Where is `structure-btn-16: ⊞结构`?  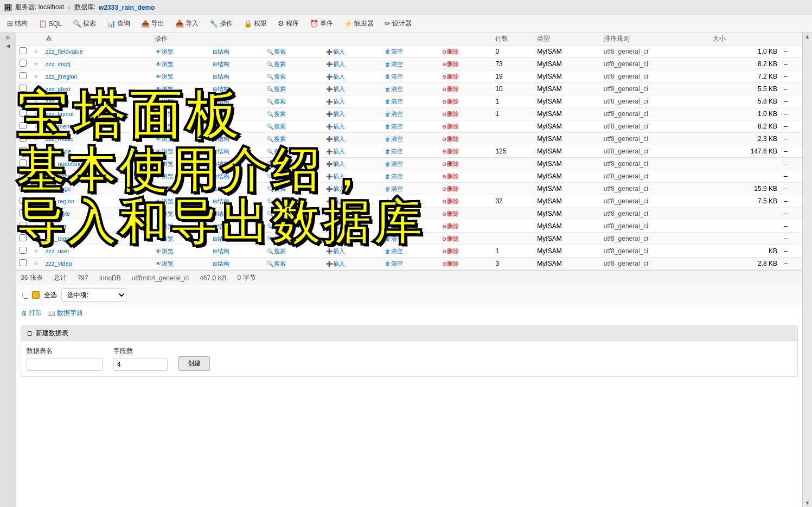
structure-btn-16: ⊞结构 is located at coordinates (221, 252).